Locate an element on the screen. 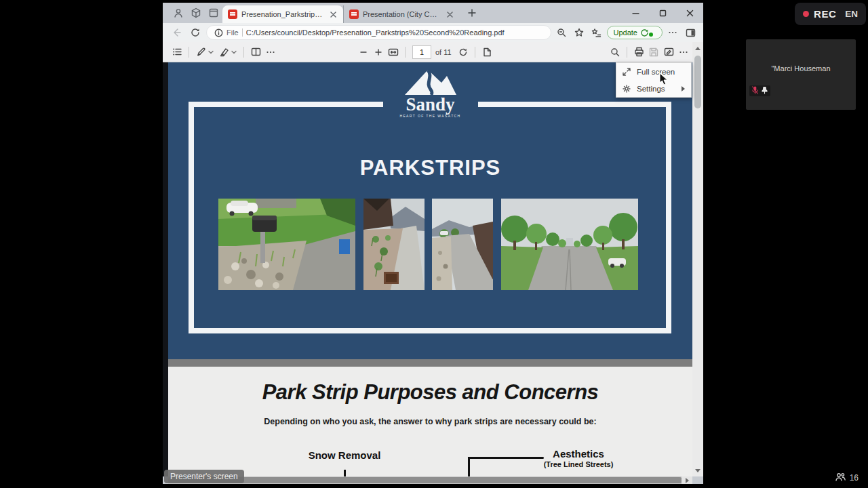 The image size is (868, 488). zoom-out-icon is located at coordinates (363, 52).